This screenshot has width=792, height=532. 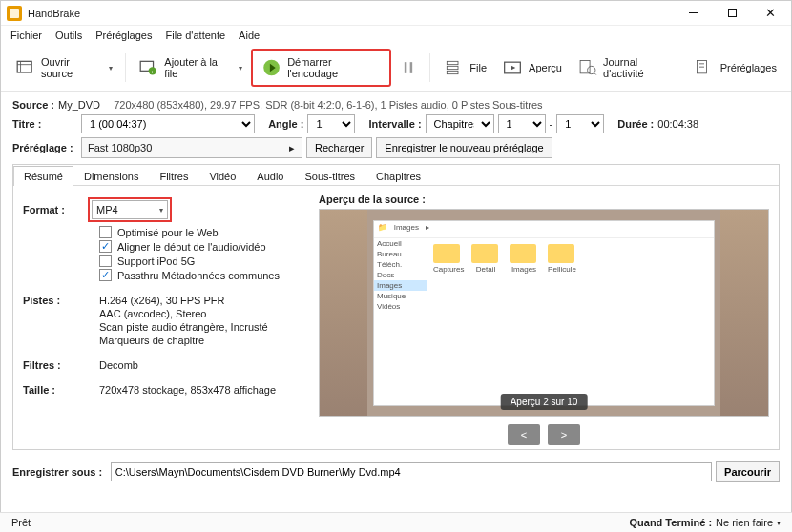 What do you see at coordinates (588, 68) in the screenshot?
I see `log-icon` at bounding box center [588, 68].